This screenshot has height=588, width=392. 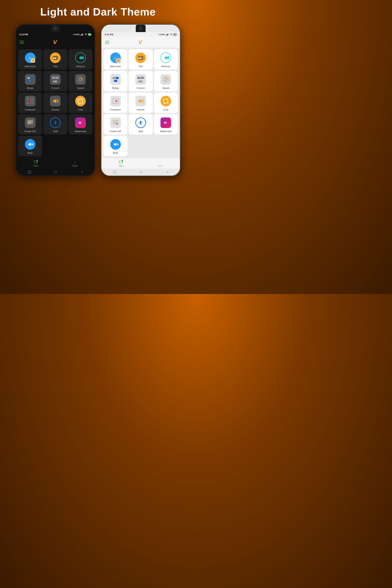 What do you see at coordinates (80, 103) in the screenshot?
I see `grid-item-crop-dark: Crop` at bounding box center [80, 103].